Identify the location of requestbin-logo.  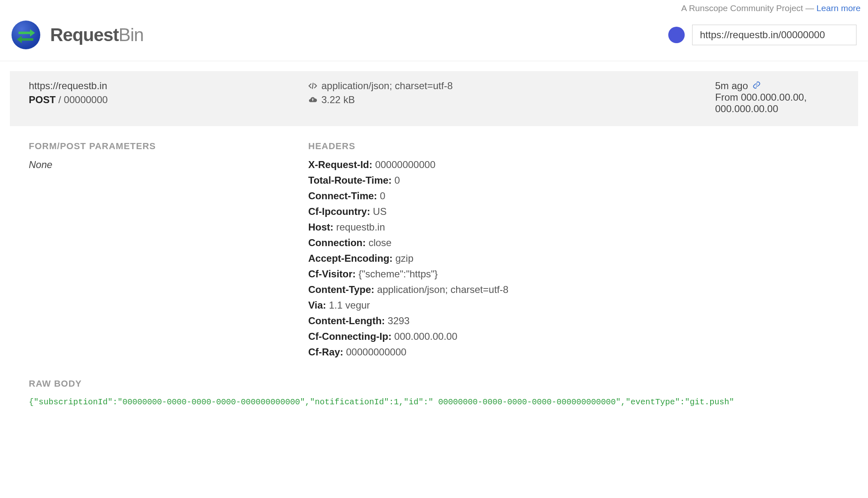
(26, 35).